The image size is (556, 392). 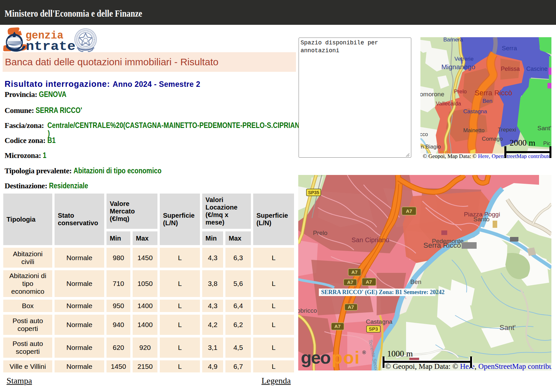 What do you see at coordinates (370, 240) in the screenshot?
I see `svg-text: San Cipriano` at bounding box center [370, 240].